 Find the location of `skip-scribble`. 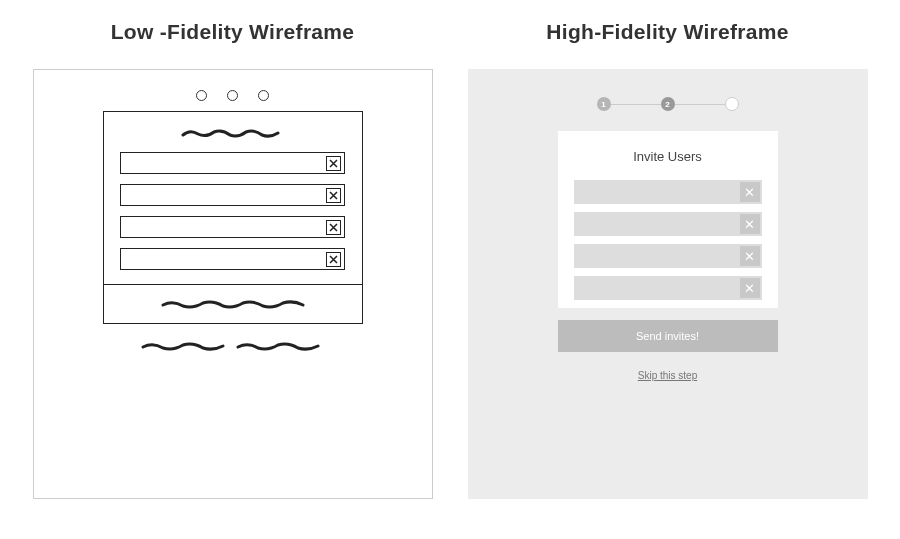

skip-scribble is located at coordinates (233, 346).